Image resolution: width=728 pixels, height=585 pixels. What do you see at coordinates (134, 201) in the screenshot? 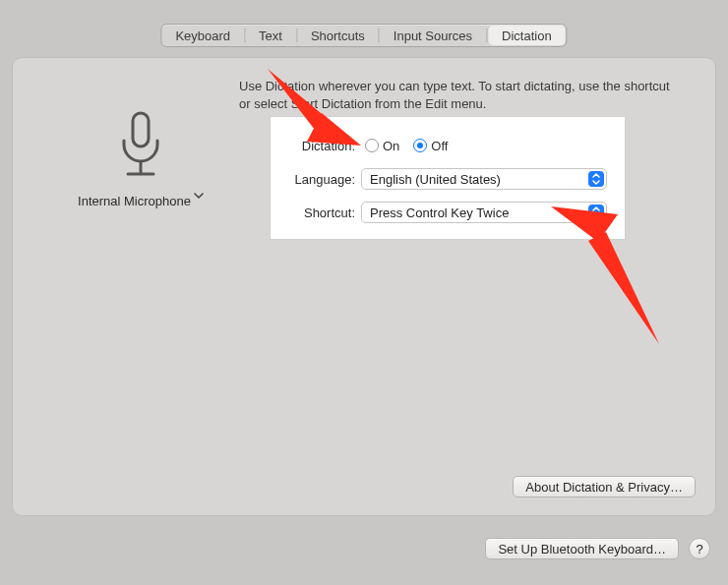
I see `microphone-label: Internal Microphone` at bounding box center [134, 201].